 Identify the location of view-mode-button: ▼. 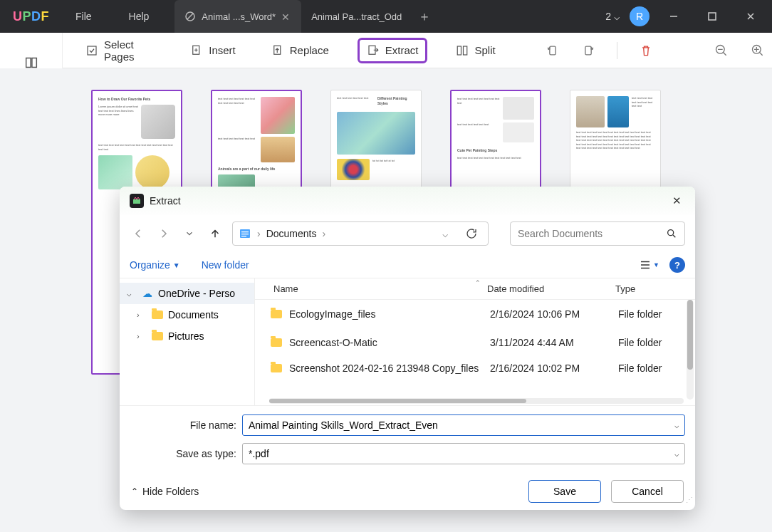
(650, 265).